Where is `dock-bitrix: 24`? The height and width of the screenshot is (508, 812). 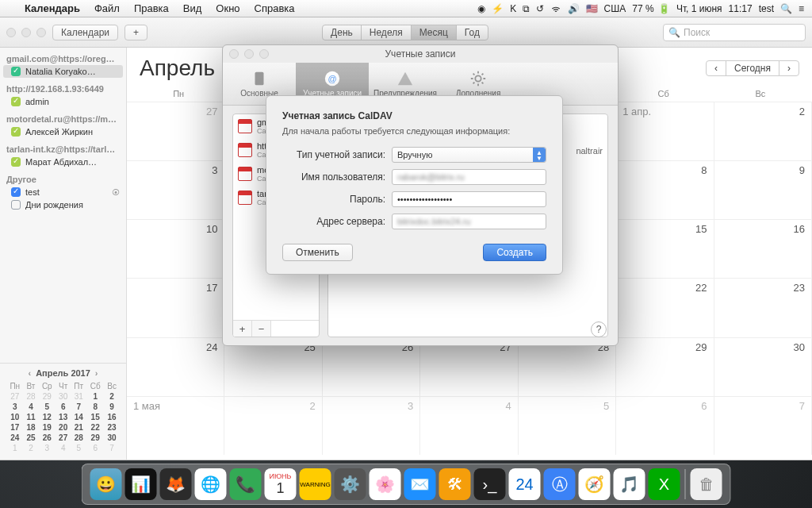 dock-bitrix: 24 is located at coordinates (525, 484).